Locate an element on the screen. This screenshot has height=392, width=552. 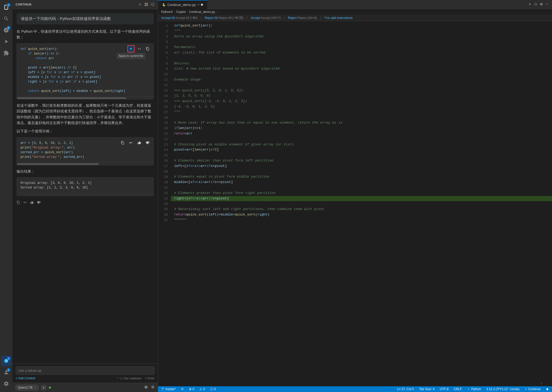
sync-item: ⟳ is located at coordinates (182, 389).